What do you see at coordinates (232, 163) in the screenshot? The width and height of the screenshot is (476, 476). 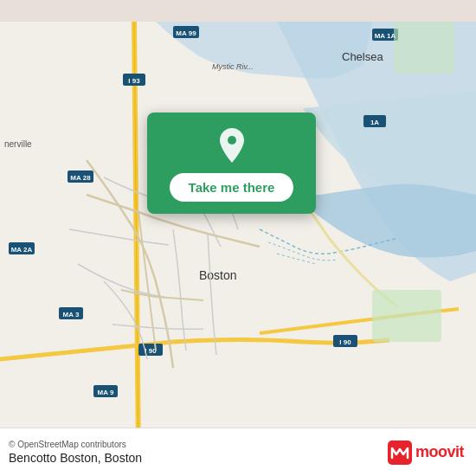 I see `popup-card: Take me there` at bounding box center [232, 163].